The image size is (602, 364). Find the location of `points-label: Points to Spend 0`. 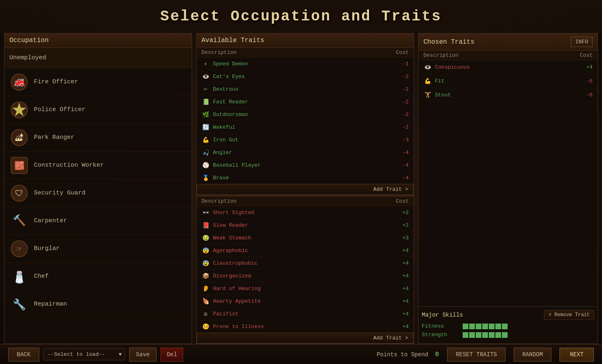

points-label: Points to Spend 0 is located at coordinates (408, 355).